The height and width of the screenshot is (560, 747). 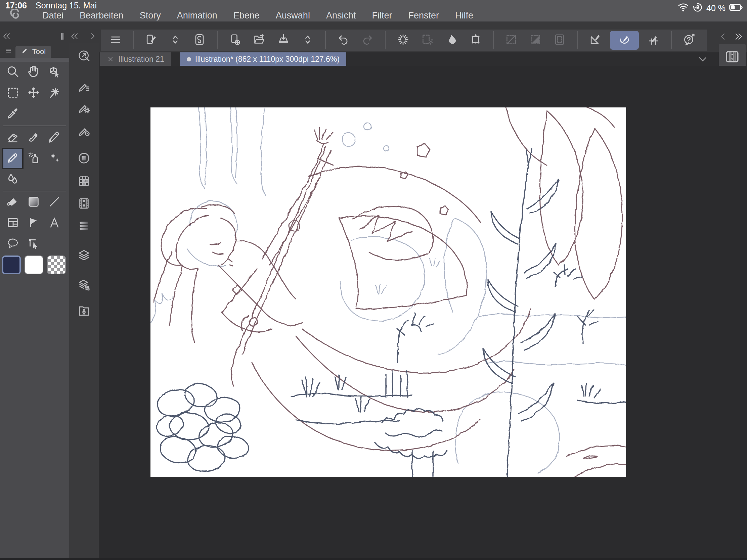 What do you see at coordinates (367, 41) in the screenshot?
I see `redo-button` at bounding box center [367, 41].